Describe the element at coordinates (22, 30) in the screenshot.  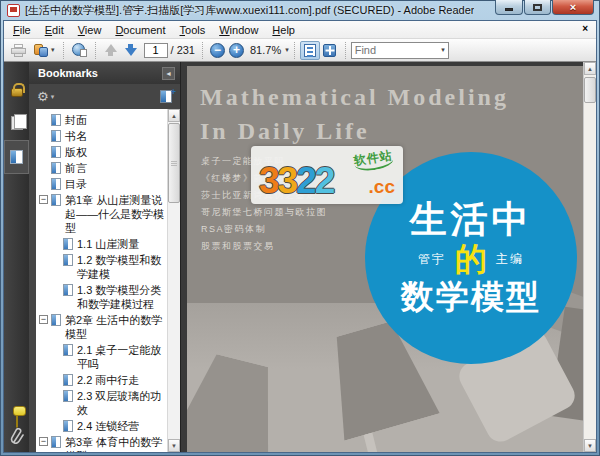
I see `menu-file: File` at that location.